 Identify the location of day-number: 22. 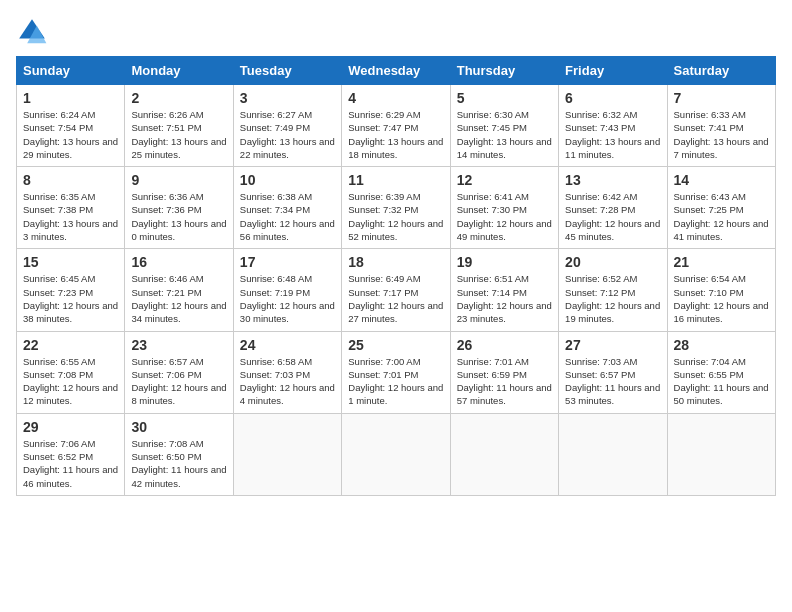
(70, 345).